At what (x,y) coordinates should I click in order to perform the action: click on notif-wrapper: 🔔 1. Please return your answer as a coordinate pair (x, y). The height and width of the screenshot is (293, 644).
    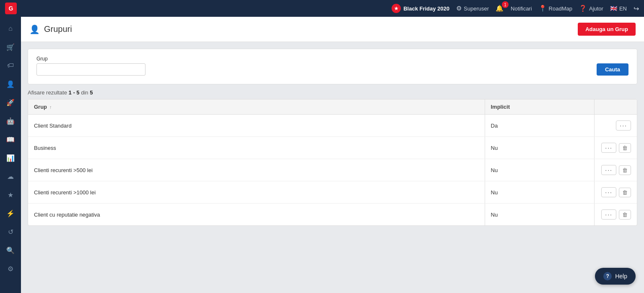
    Looking at the image, I should click on (502, 8).